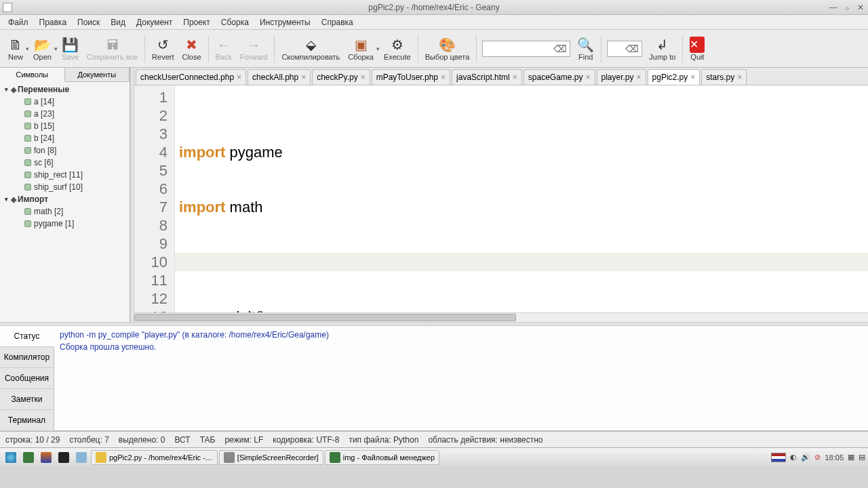  Describe the element at coordinates (778, 458) in the screenshot. I see `keyboard-layout-icon` at that location.